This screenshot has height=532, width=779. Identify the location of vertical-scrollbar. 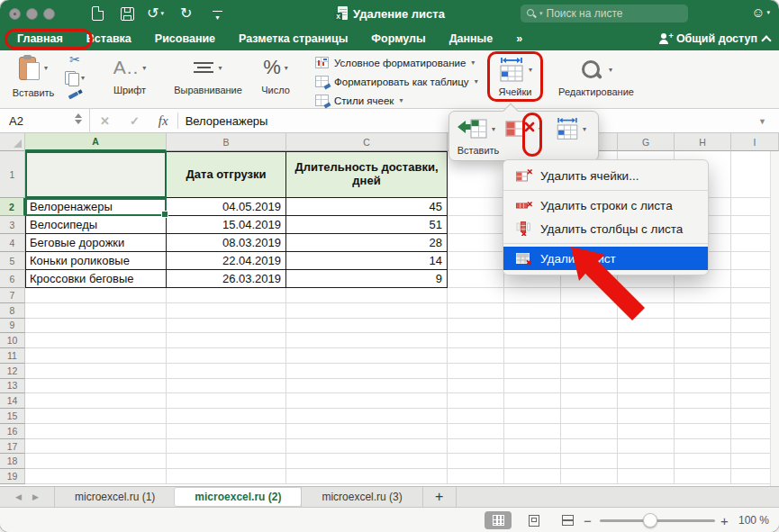
(774, 319).